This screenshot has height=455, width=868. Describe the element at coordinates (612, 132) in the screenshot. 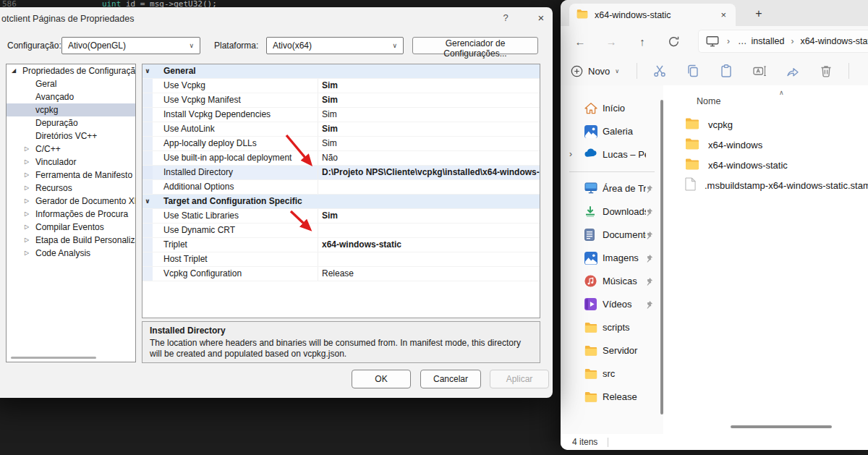

I see `sidebar-item: Galeria` at that location.